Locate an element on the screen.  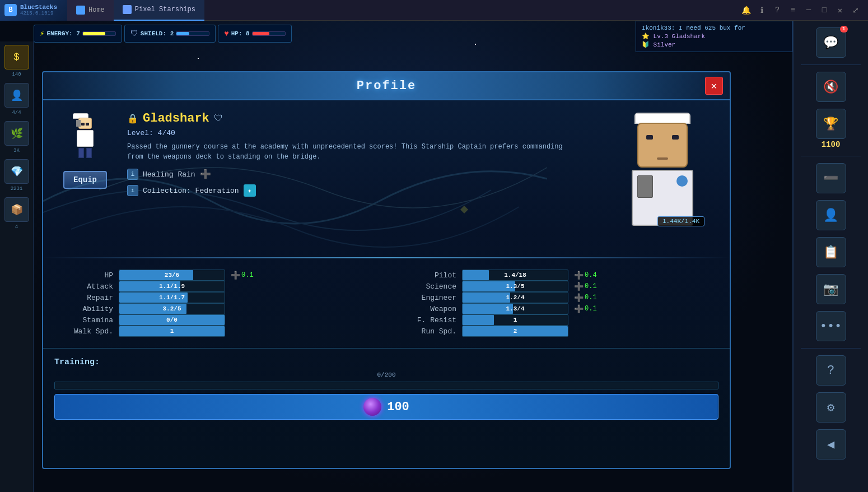
stat-text-stamina: 0/0 is located at coordinates (172, 320).